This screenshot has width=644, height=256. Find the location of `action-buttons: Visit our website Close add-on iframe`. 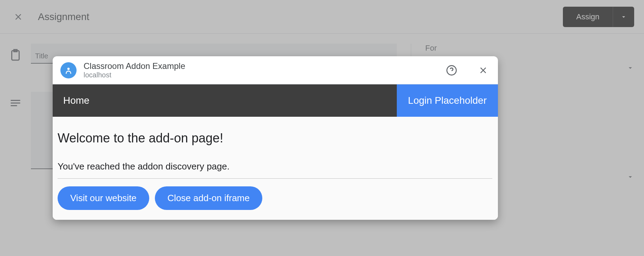

action-buttons: Visit our website Close add-on iframe is located at coordinates (275, 198).